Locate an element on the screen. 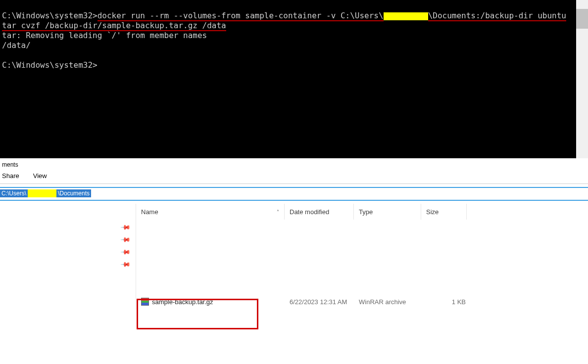 The width and height of the screenshot is (588, 364). file-name-cell: sample-backup.tar.gz is located at coordinates (215, 302).